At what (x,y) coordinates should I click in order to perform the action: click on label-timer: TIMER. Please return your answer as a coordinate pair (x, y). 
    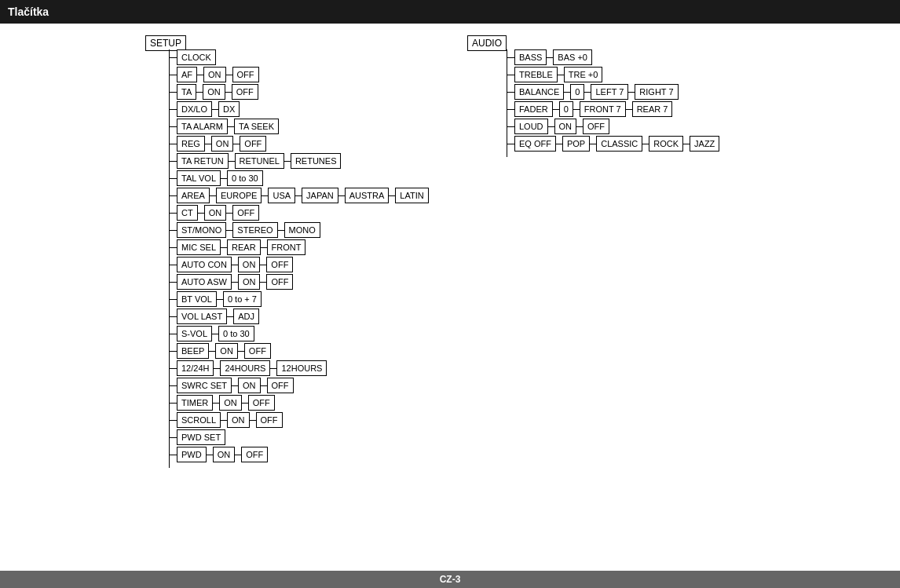
    Looking at the image, I should click on (195, 403).